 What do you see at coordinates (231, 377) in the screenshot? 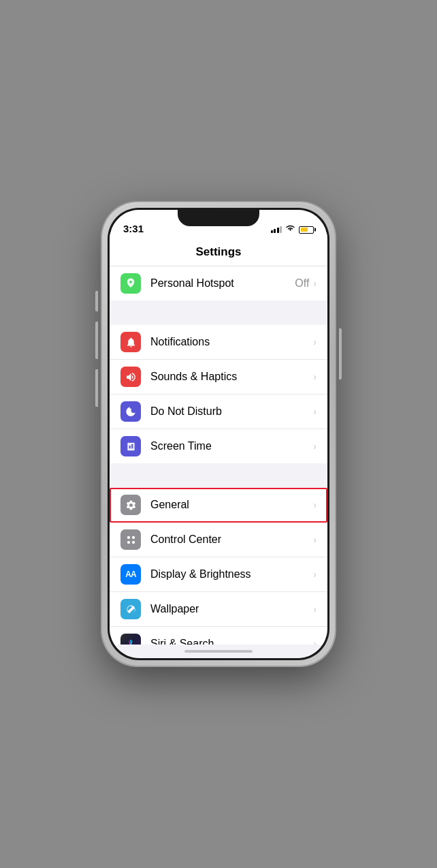
I see `sounds-haptics-label: Sounds & Haptics` at bounding box center [231, 377].